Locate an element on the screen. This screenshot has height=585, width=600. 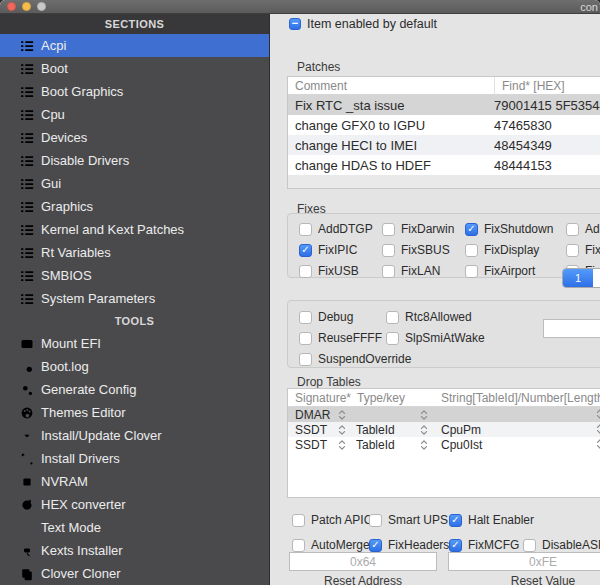
item-enabled-default-checkbox is located at coordinates (295, 24).